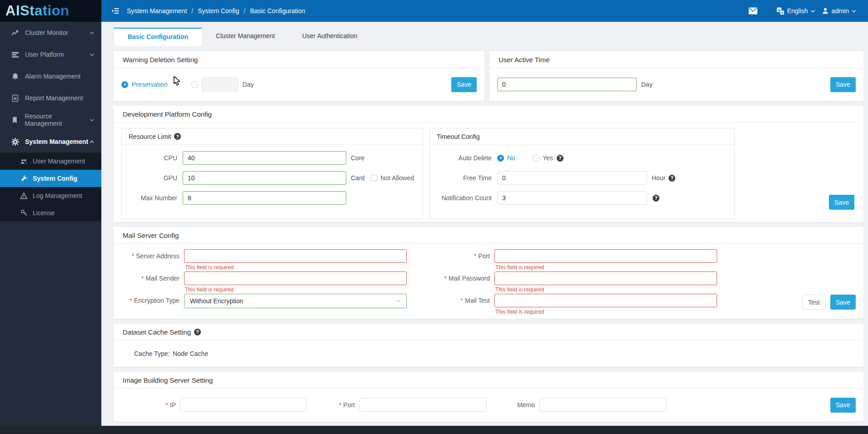 This screenshot has height=434, width=868. What do you see at coordinates (264, 198) in the screenshot?
I see `max-number-input` at bounding box center [264, 198].